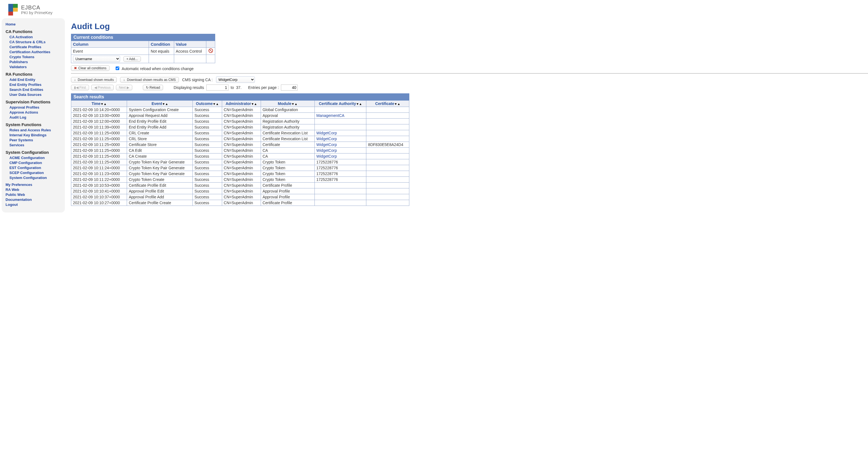  What do you see at coordinates (27, 158) in the screenshot?
I see `nav-item: ACME Configuration` at bounding box center [27, 158].